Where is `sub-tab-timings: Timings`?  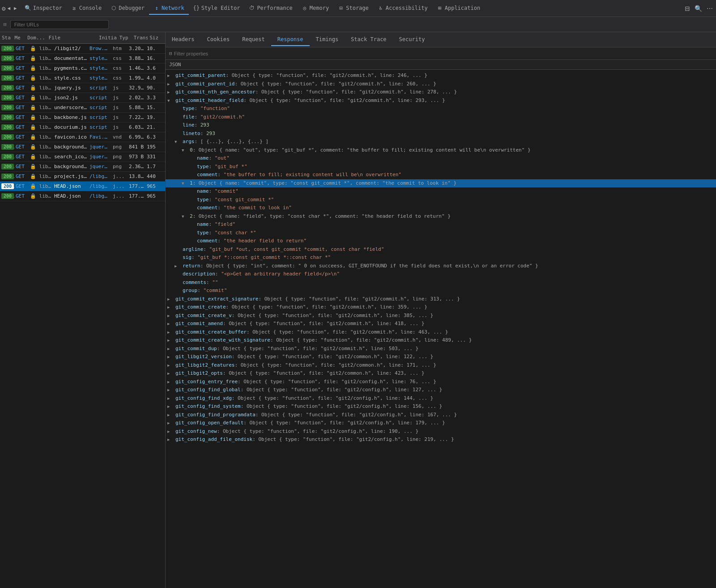
sub-tab-timings: Timings is located at coordinates (328, 40).